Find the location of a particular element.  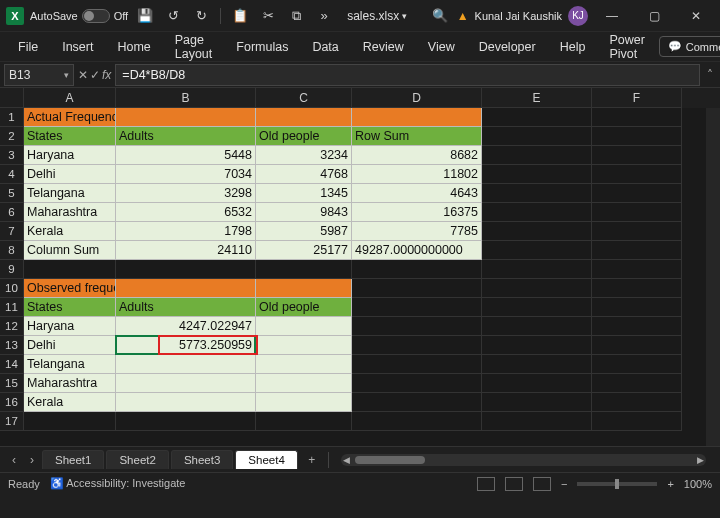

row-header-14: 14 is located at coordinates (12, 364).